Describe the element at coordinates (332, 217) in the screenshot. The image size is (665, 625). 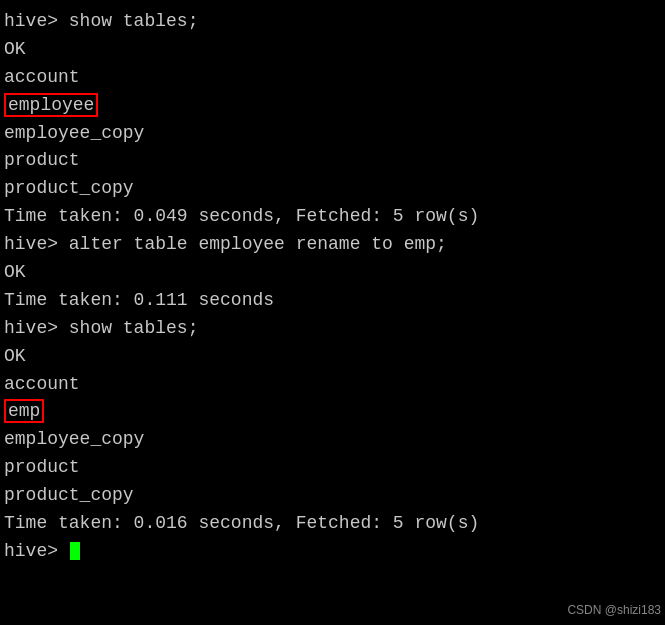
I see `terminal-line: Time taken: 0.049 seconds, Fetched: 5 ro…` at that location.